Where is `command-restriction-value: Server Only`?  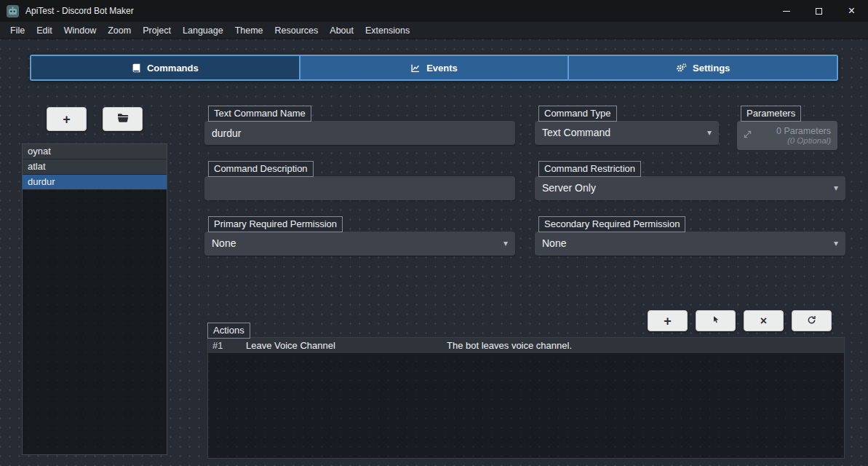 command-restriction-value: Server Only is located at coordinates (569, 188).